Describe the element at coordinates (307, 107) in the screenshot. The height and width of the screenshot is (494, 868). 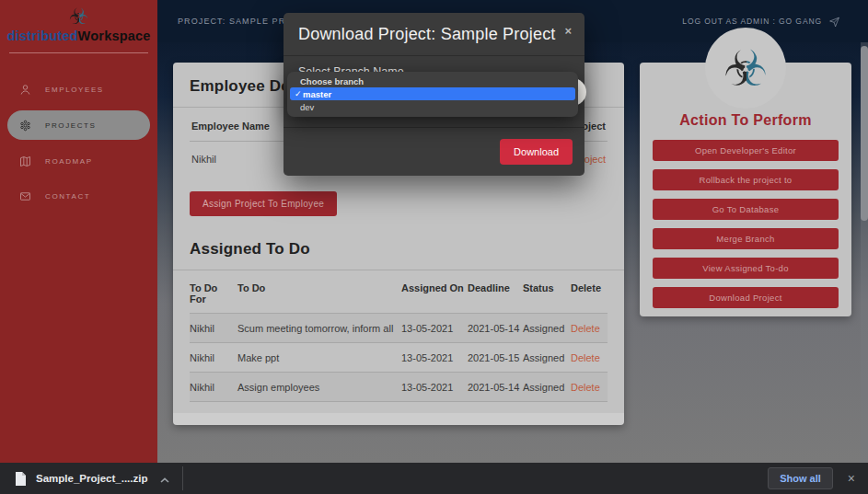
I see `option-label: dev` at that location.